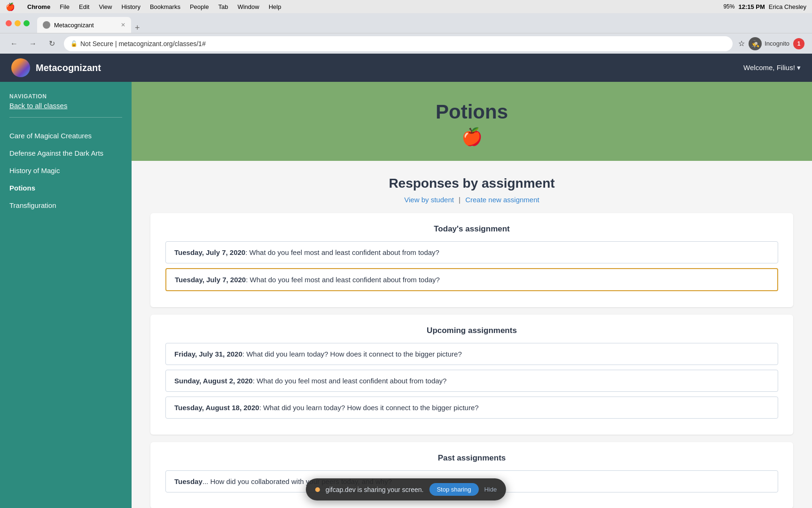  I want to click on responses-title: Responses by assignment, so click(472, 183).